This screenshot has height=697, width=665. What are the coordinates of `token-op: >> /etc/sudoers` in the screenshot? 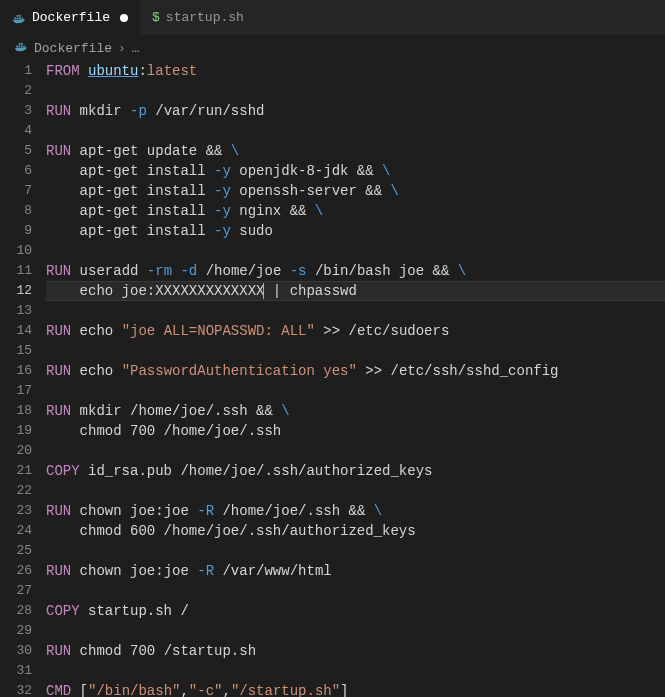 It's located at (382, 331).